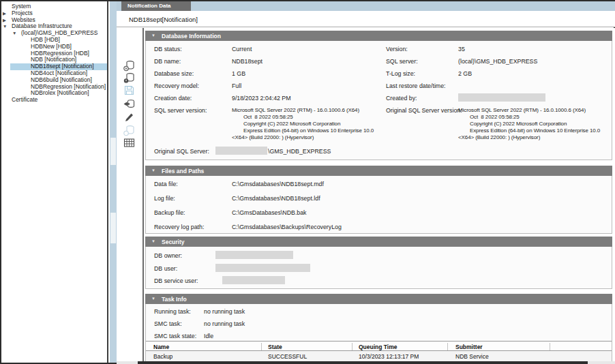 Image resolution: width=615 pixels, height=364 pixels. What do you see at coordinates (365, 19) in the screenshot?
I see `page-title-bar: NDB18sept[Notification]` at bounding box center [365, 19].